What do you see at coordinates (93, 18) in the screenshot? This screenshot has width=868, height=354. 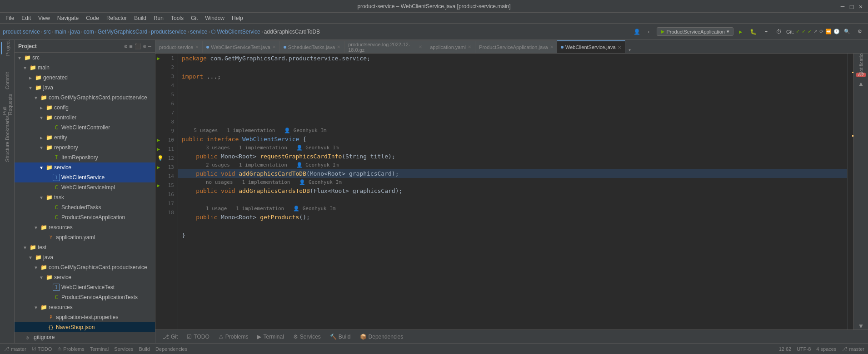 I see `menu-code: Code` at bounding box center [93, 18].